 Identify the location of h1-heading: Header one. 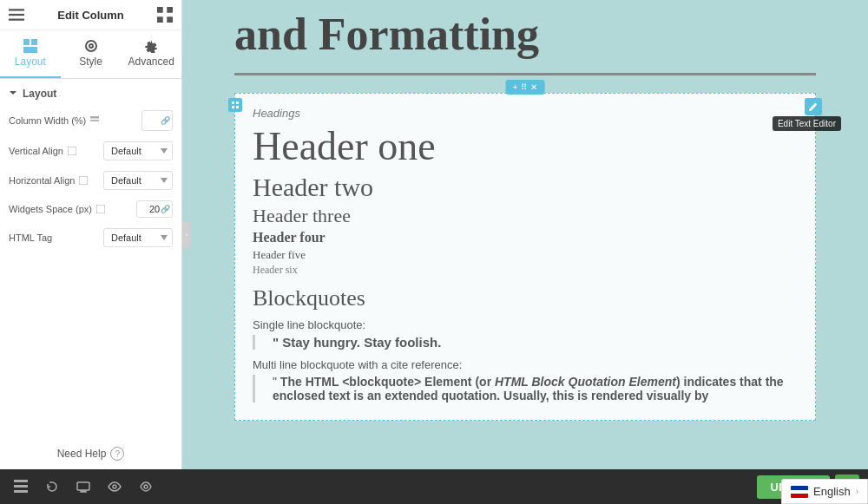
(525, 147).